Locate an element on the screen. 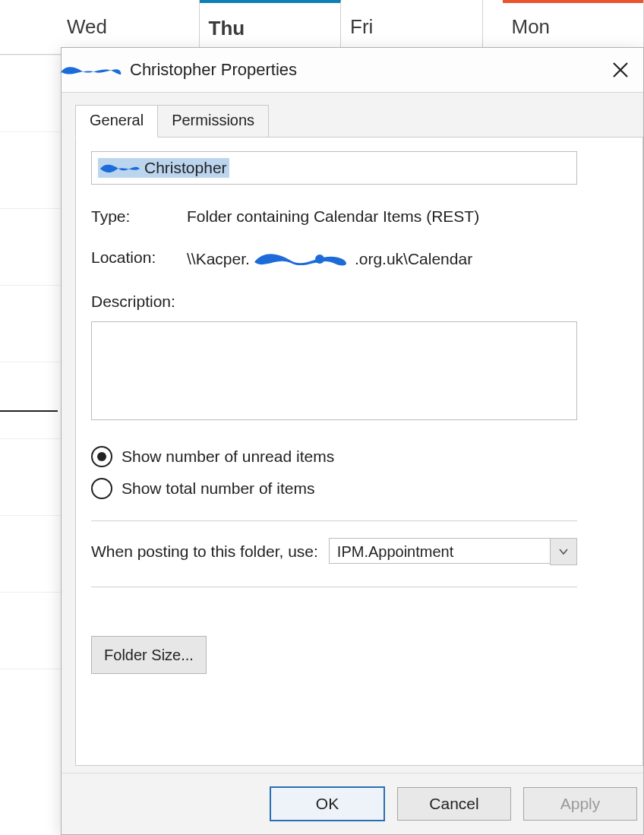  posting-select: IPM.Appointment is located at coordinates (453, 552).